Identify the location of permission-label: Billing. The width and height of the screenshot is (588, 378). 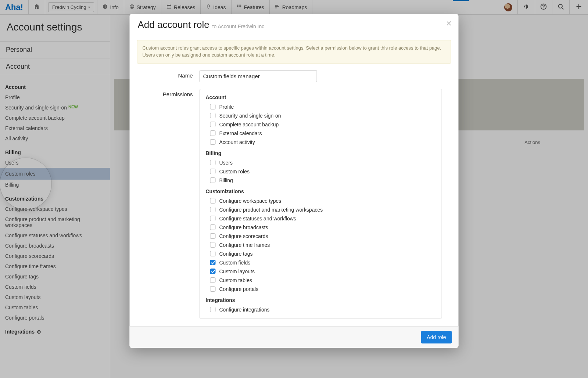
(226, 180).